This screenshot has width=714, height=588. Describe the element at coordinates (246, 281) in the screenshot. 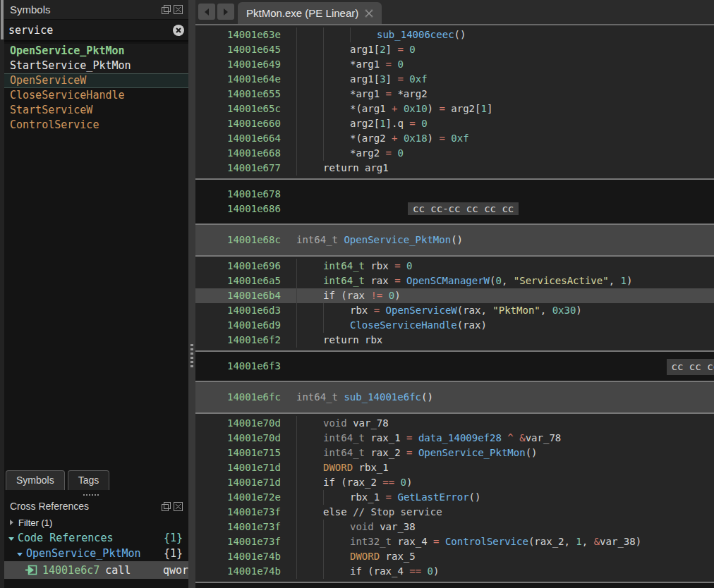

I see `address: 14001e6a5` at that location.